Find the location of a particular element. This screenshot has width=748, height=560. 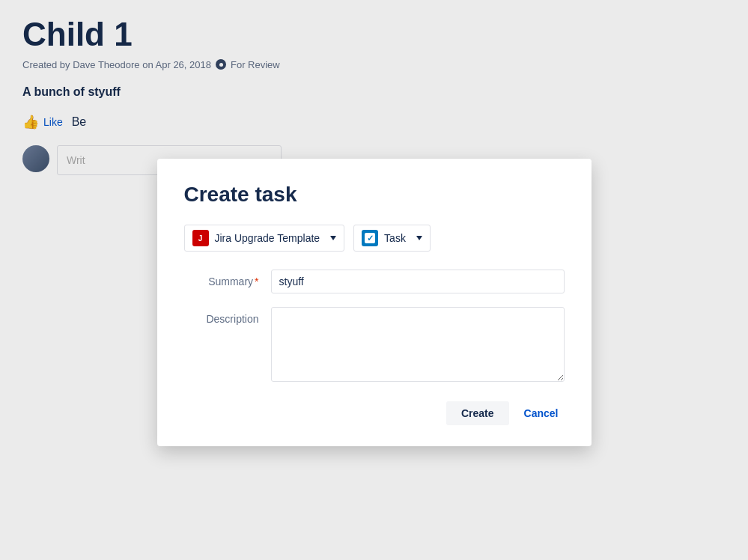

summary-row: Summary* is located at coordinates (374, 281).